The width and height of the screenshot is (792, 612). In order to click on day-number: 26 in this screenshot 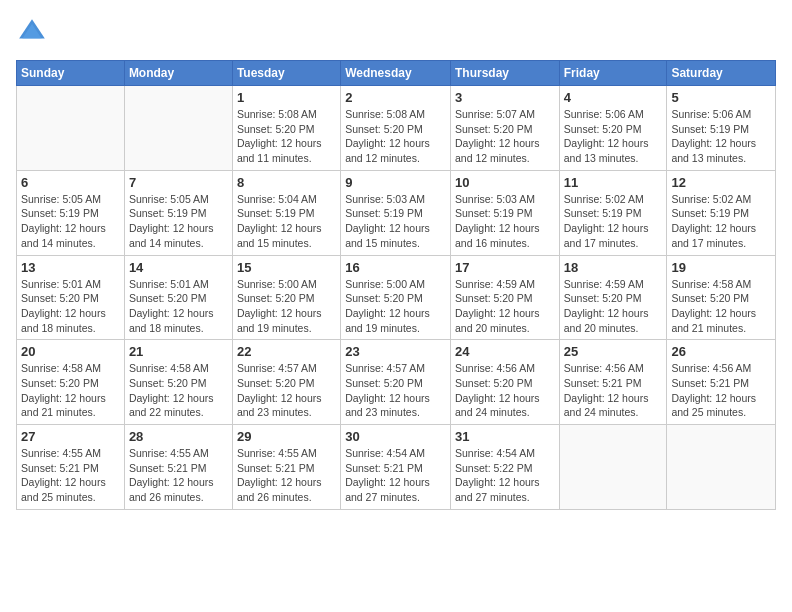, I will do `click(721, 352)`.